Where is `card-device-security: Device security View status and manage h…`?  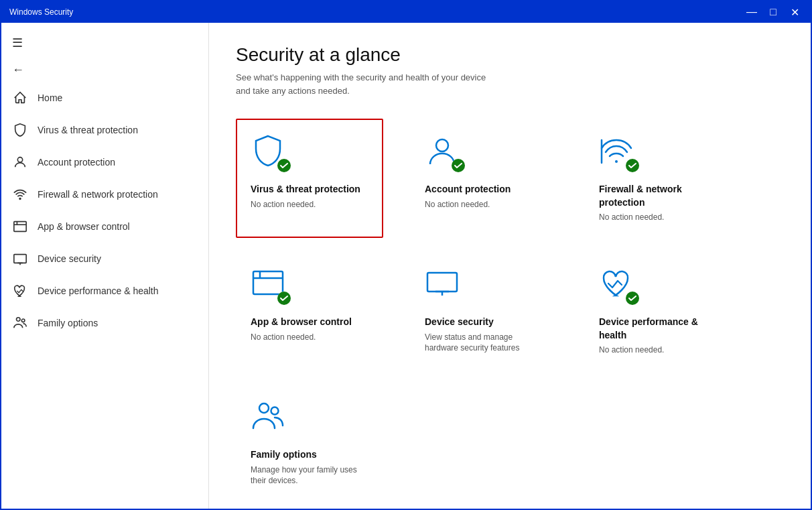
card-device-security: Device security View status and manage h… is located at coordinates (484, 311).